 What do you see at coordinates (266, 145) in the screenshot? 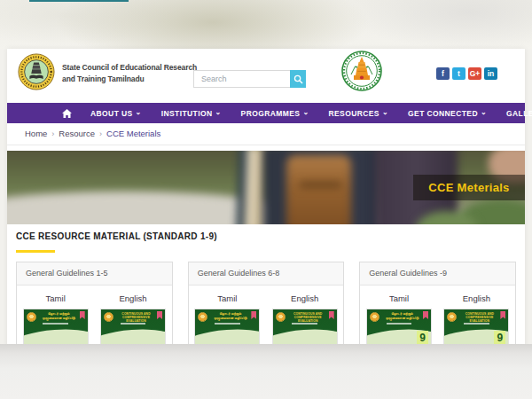
I see `divider` at bounding box center [266, 145].